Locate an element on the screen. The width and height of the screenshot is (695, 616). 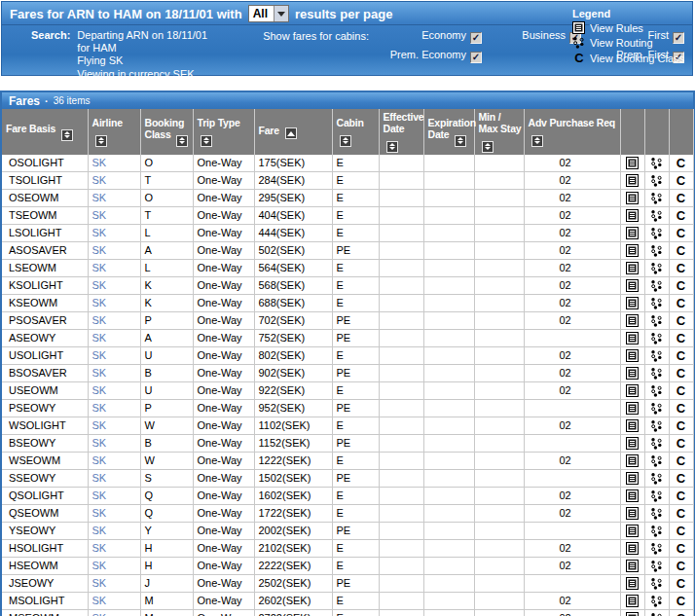
column-header-cabin: Cabin is located at coordinates (355, 132).